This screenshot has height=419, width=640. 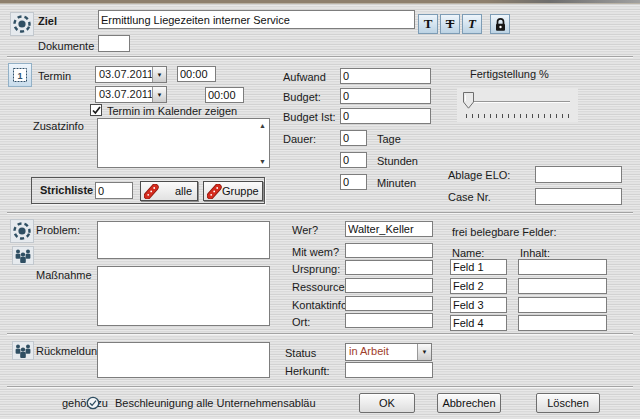 I want to click on ablage-elo-label: Ablage ELO:, so click(x=479, y=175).